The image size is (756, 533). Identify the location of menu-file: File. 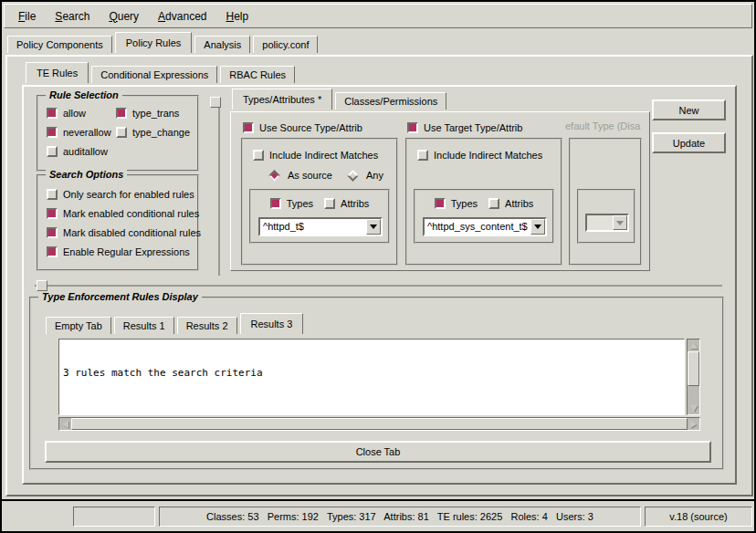
(27, 16).